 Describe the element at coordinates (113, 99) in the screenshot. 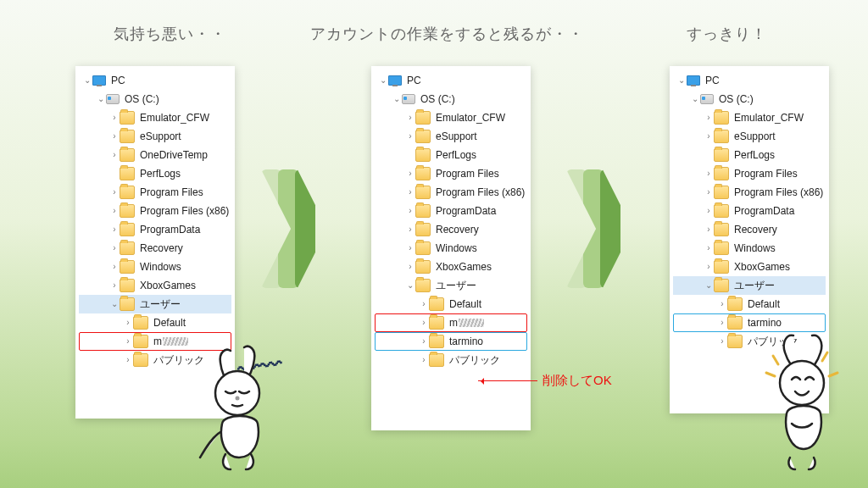

I see `drive-icon` at that location.